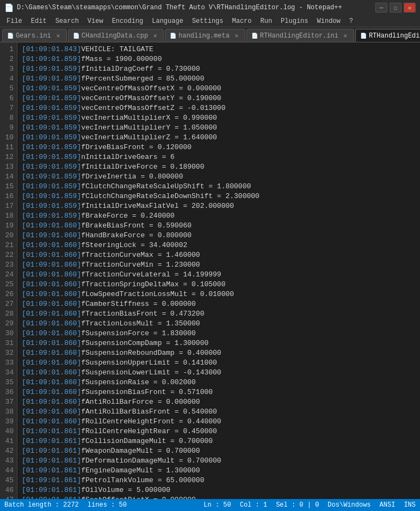 The width and height of the screenshot is (420, 511). I want to click on timestamp-46: [01:09:01.861], so click(51, 490).